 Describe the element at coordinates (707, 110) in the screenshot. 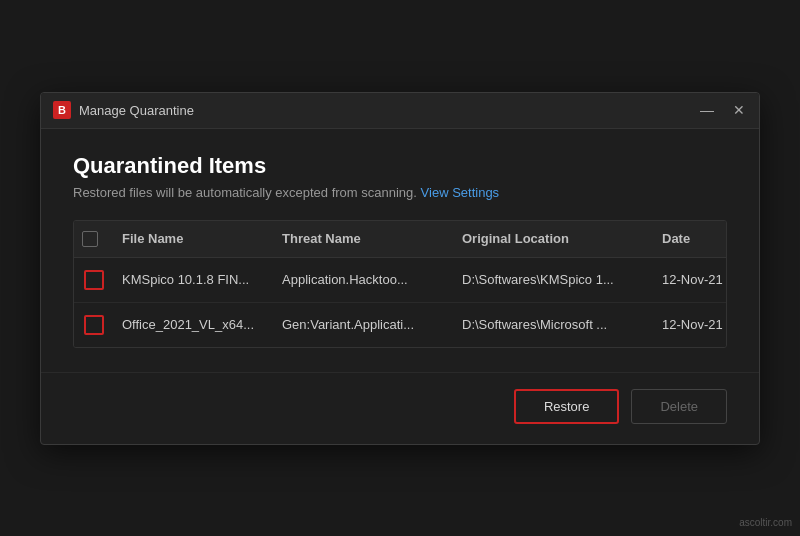

I see `minimize-button: —` at that location.